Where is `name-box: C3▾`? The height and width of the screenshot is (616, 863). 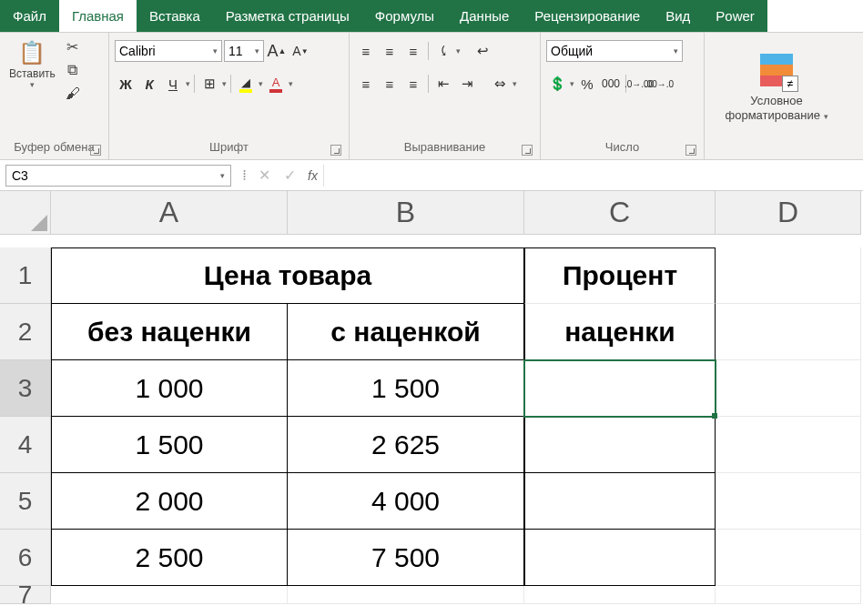 name-box: C3▾ is located at coordinates (118, 176).